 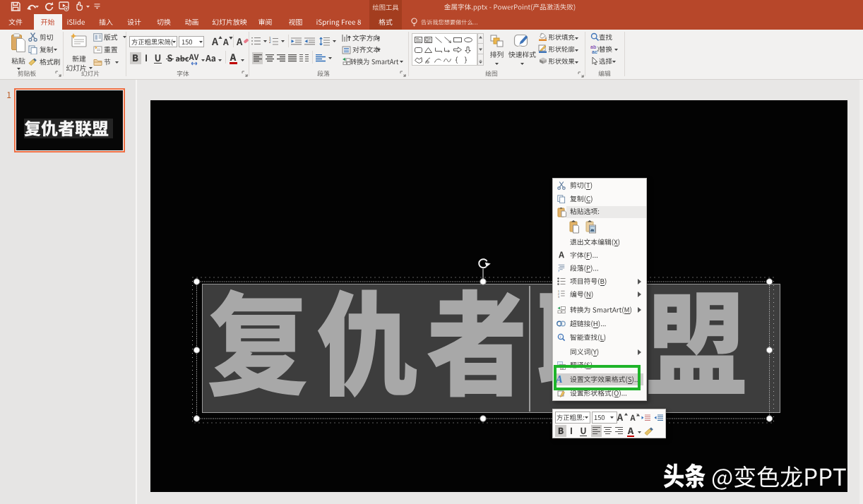 I want to click on svg-text: i, so click(x=561, y=337).